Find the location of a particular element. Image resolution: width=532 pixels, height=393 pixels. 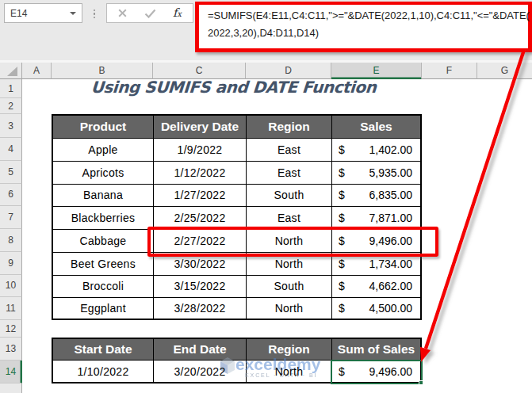

cell-c5: 1/12/2022 is located at coordinates (200, 173).